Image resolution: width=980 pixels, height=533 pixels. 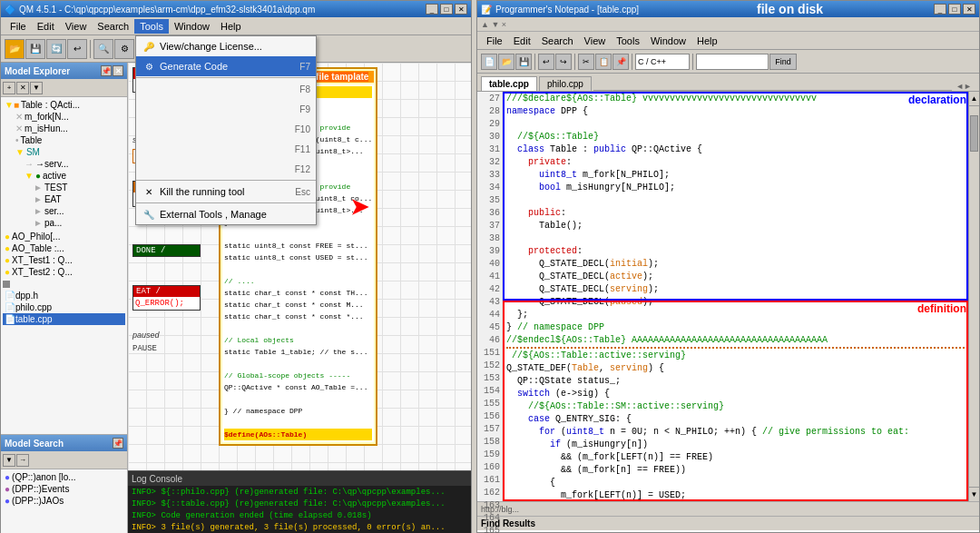 What do you see at coordinates (668, 41) in the screenshot?
I see `notepad-menu-window: Window` at bounding box center [668, 41].